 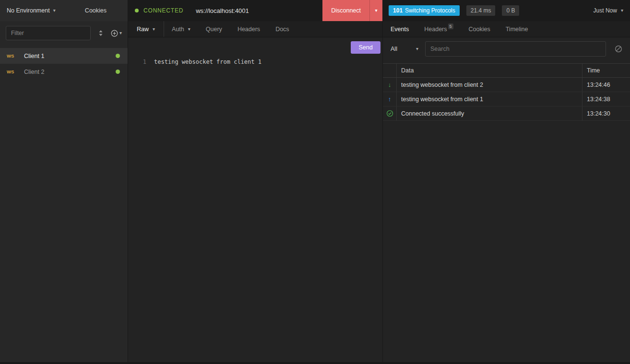 I want to click on websocket-url: ws://localhost:4001, so click(x=223, y=11).